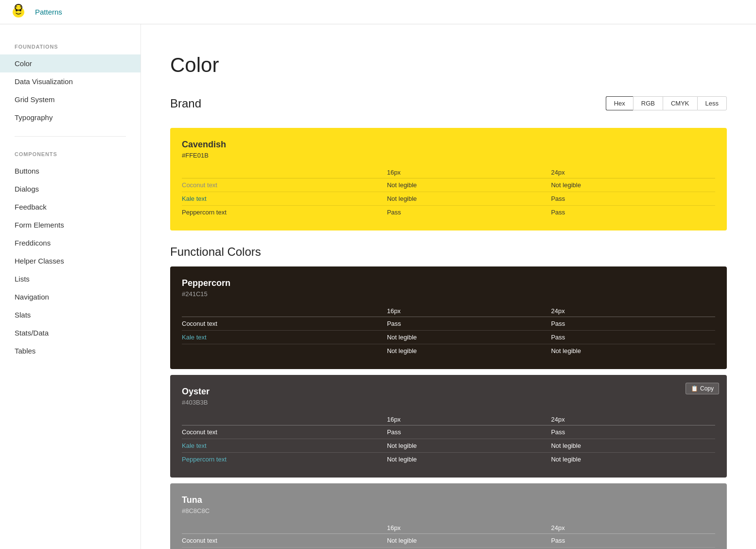 This screenshot has width=756, height=549. What do you see at coordinates (448, 392) in the screenshot?
I see `oyster-name: Oyster` at bounding box center [448, 392].